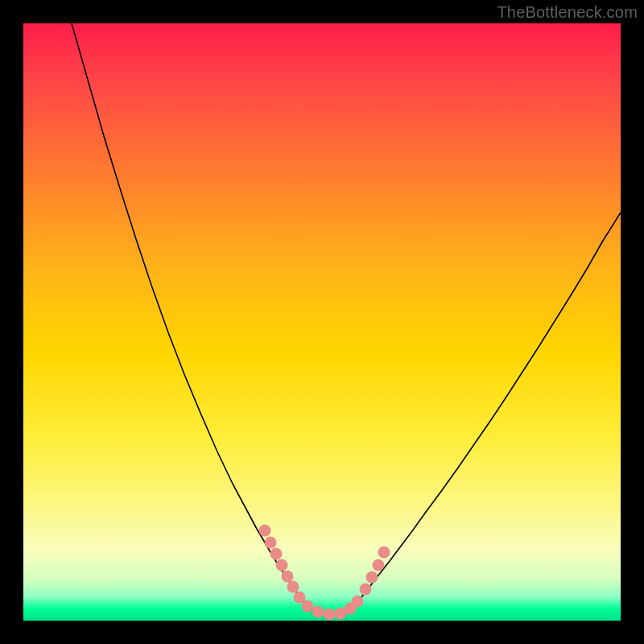  I want to click on marker-group, so click(325, 573).